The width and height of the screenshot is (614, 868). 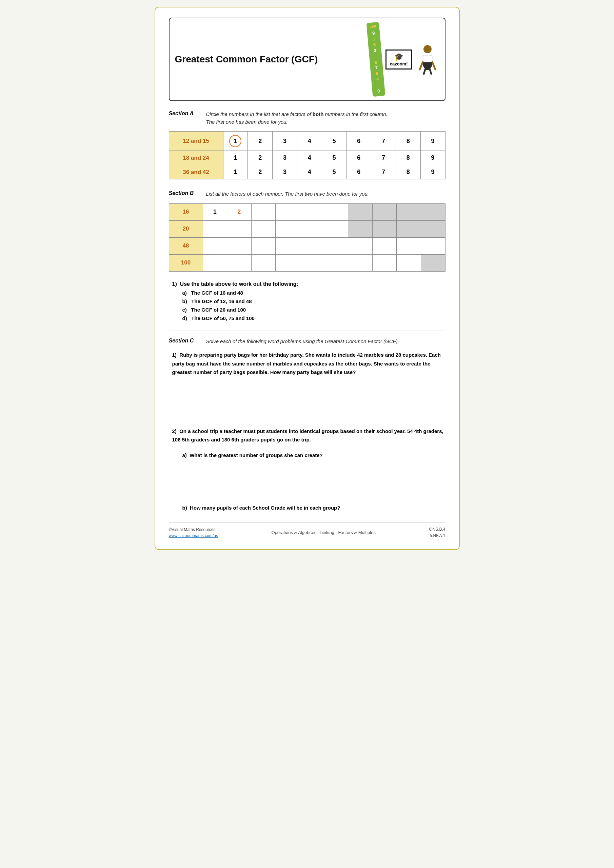 What do you see at coordinates (272, 59) in the screenshot?
I see `page-title: Greatest Common Factor (GCF)` at bounding box center [272, 59].